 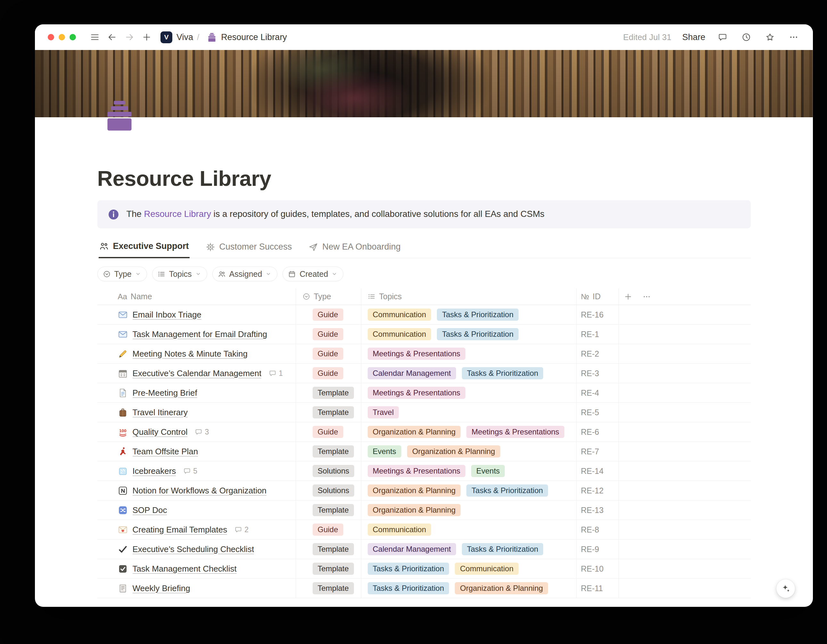 I want to click on close-window-button, so click(x=51, y=37).